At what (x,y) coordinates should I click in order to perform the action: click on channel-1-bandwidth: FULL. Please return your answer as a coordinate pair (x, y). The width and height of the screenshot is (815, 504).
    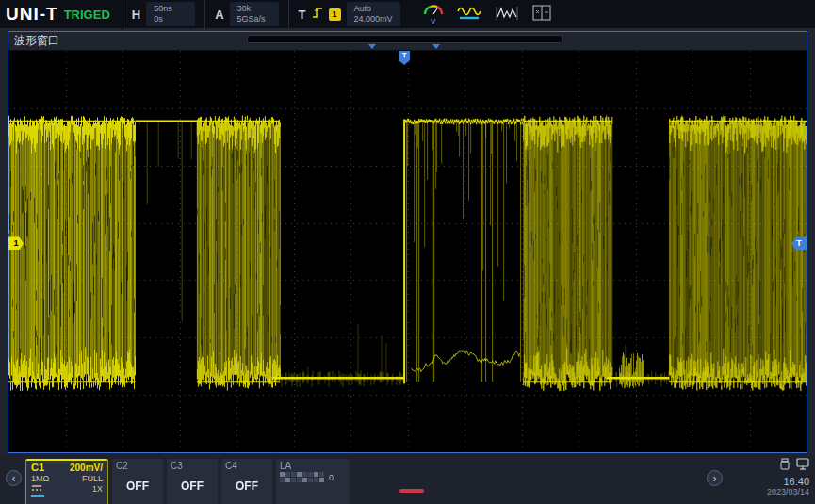
    Looking at the image, I should click on (92, 479).